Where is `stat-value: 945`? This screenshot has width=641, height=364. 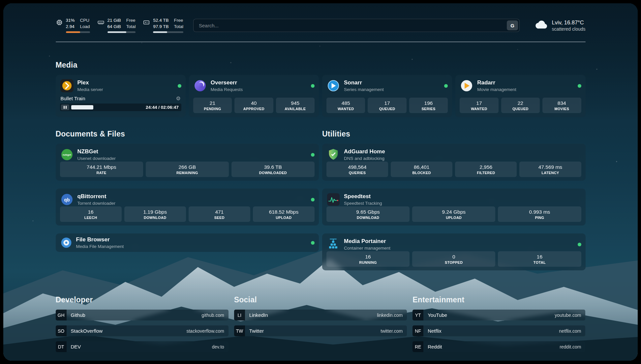 stat-value: 945 is located at coordinates (295, 103).